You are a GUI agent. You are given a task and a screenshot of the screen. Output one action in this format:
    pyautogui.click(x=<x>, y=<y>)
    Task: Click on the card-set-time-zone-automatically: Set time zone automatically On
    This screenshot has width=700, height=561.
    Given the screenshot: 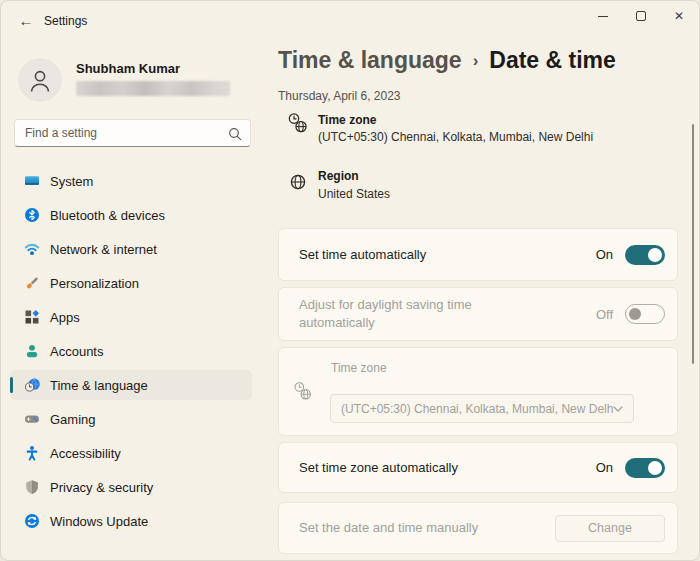 What is the action you would take?
    pyautogui.click(x=478, y=468)
    